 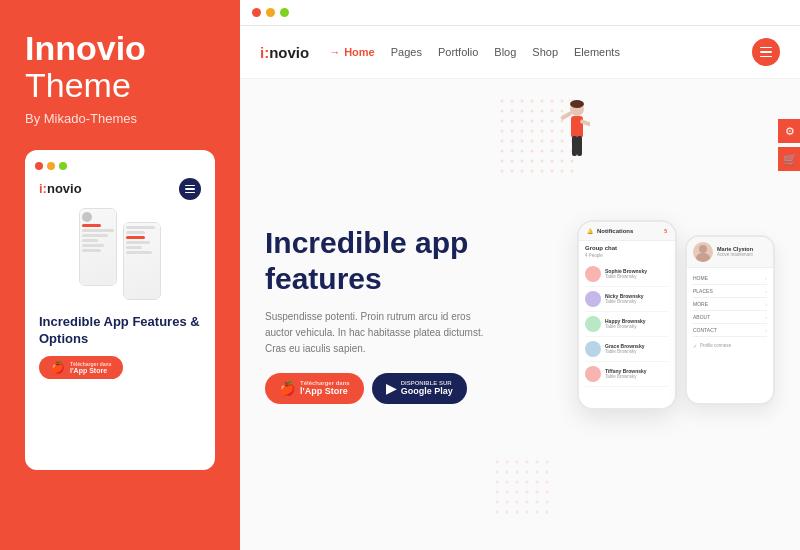 What do you see at coordinates (458, 52) in the screenshot?
I see `nav-item-portfolio: Portfolio` at bounding box center [458, 52].